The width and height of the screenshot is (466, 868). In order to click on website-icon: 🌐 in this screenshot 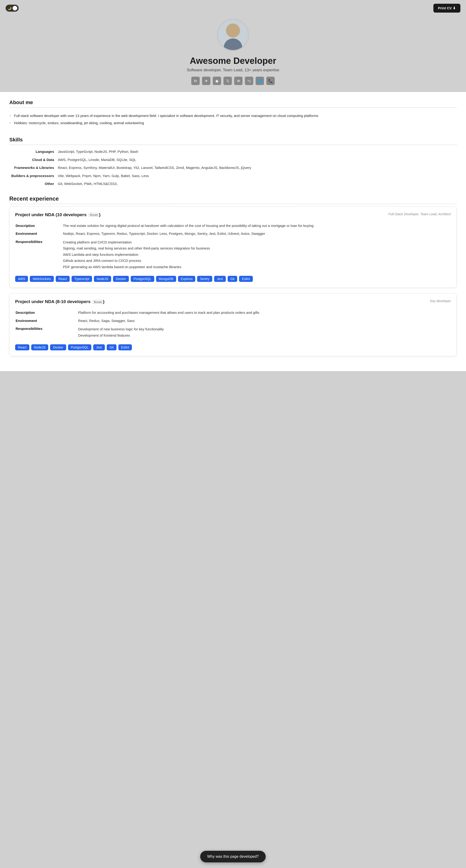, I will do `click(260, 81)`.